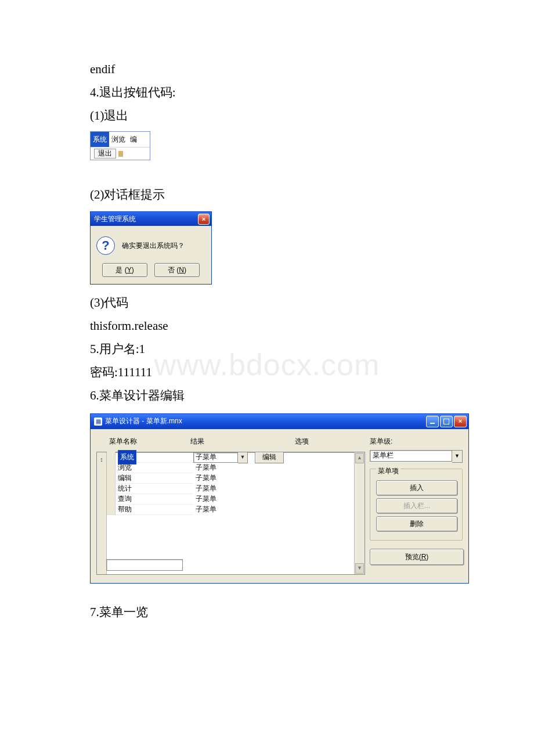  Describe the element at coordinates (118, 139) in the screenshot. I see `menu-strip-item-browse: 浏览` at that location.